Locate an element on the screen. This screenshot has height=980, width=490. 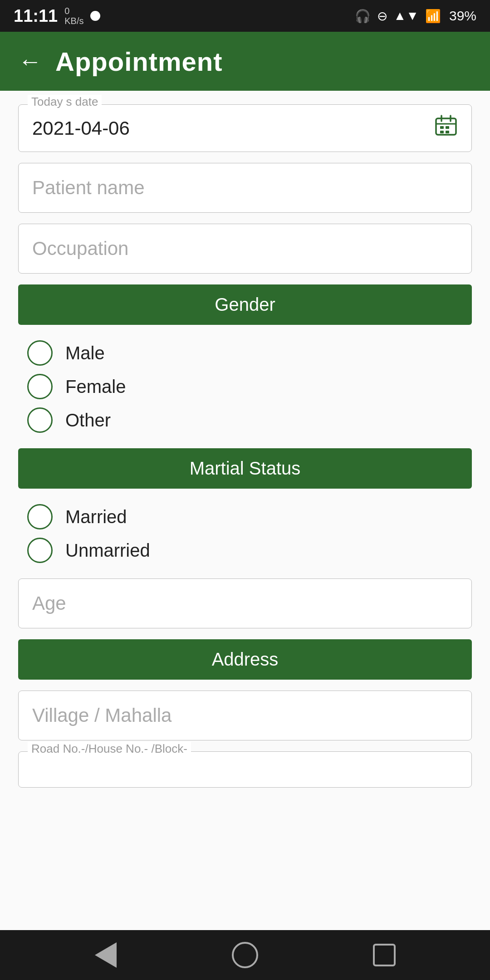
occupation-wrapper is located at coordinates (245, 249).